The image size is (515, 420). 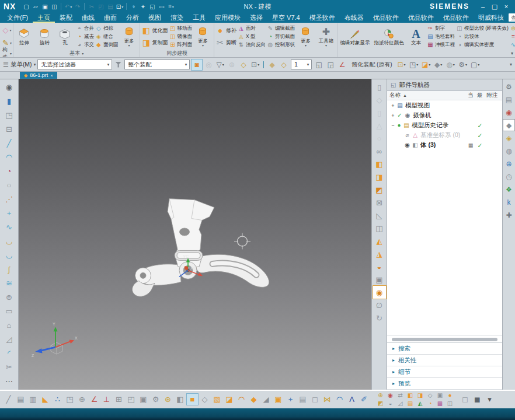 What do you see at coordinates (26, 6) in the screenshot?
I see `new-part-icon: ▢` at bounding box center [26, 6].